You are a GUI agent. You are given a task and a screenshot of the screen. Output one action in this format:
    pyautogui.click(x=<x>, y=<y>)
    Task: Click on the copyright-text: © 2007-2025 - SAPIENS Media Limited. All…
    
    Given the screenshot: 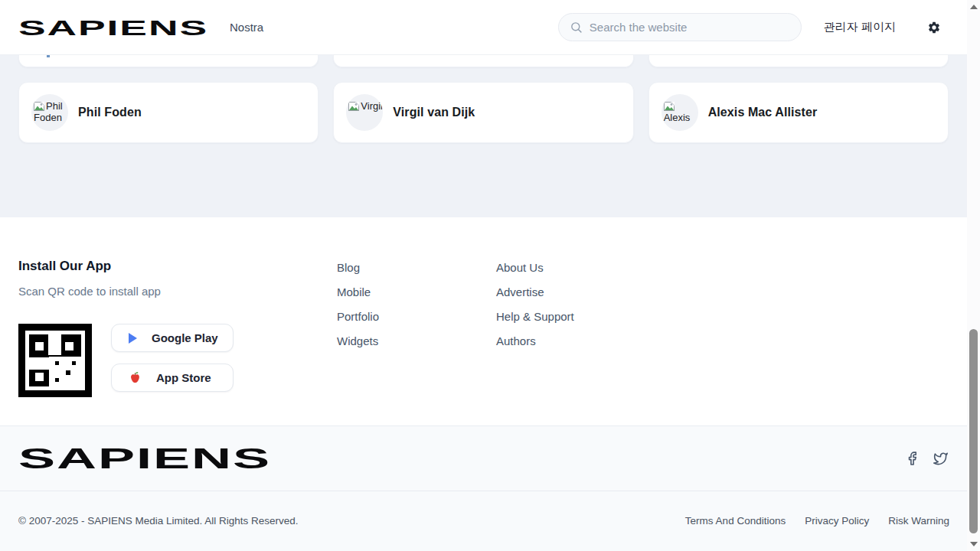 What is the action you would take?
    pyautogui.click(x=158, y=520)
    